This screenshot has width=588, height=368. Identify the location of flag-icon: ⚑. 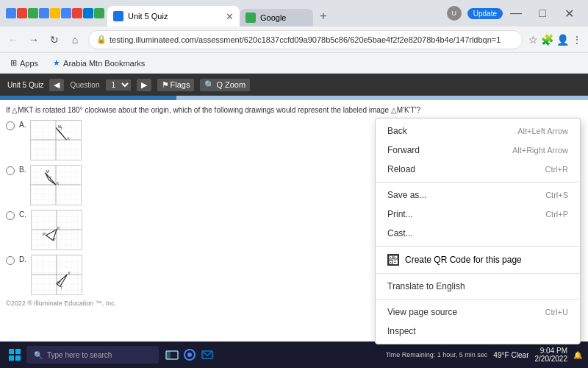
(165, 85).